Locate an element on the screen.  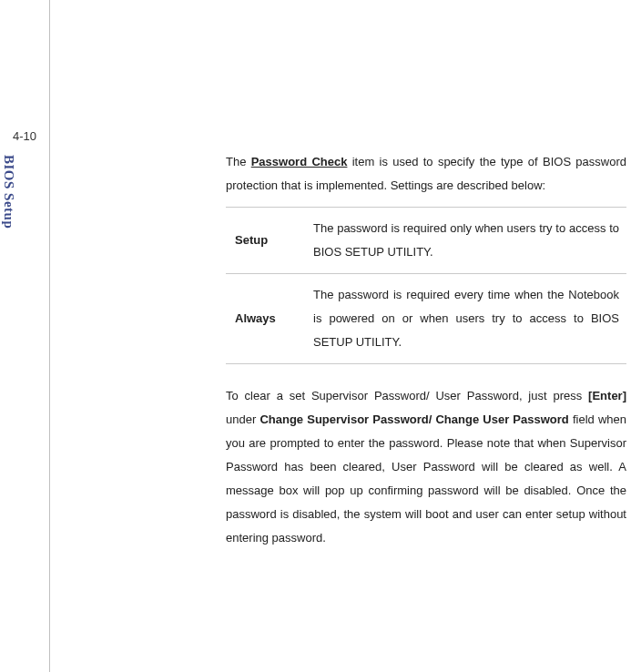
password-check-term: Password Check is located at coordinates (300, 162).